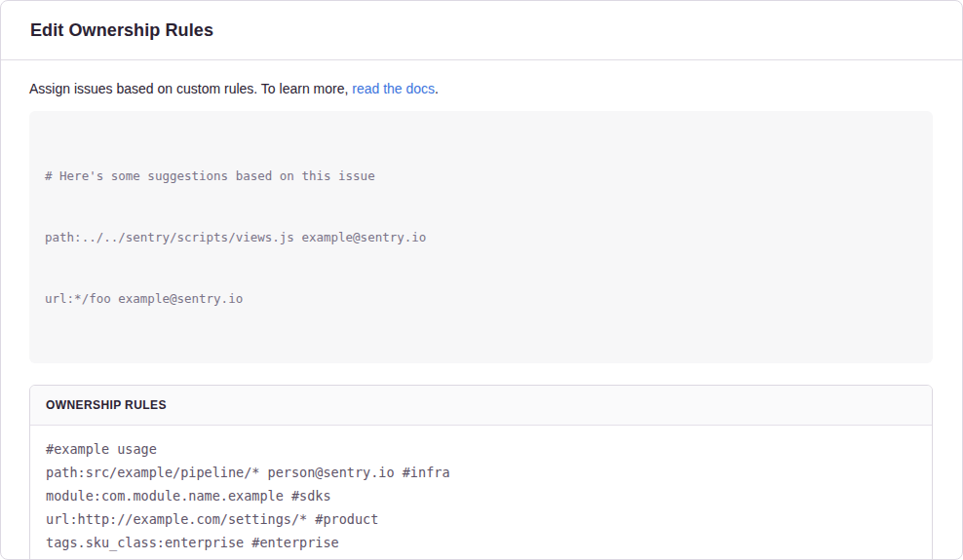  I want to click on suggestion-line: url:*/foo example@sentry.io, so click(482, 298).